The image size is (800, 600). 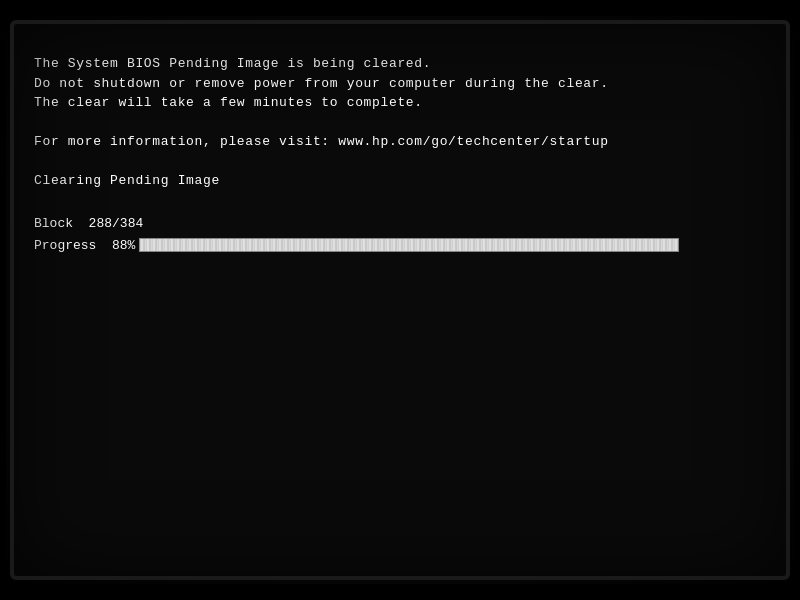 I want to click on bios-message-line1: The System BIOS Pending Image is being c…, so click(x=400, y=64).